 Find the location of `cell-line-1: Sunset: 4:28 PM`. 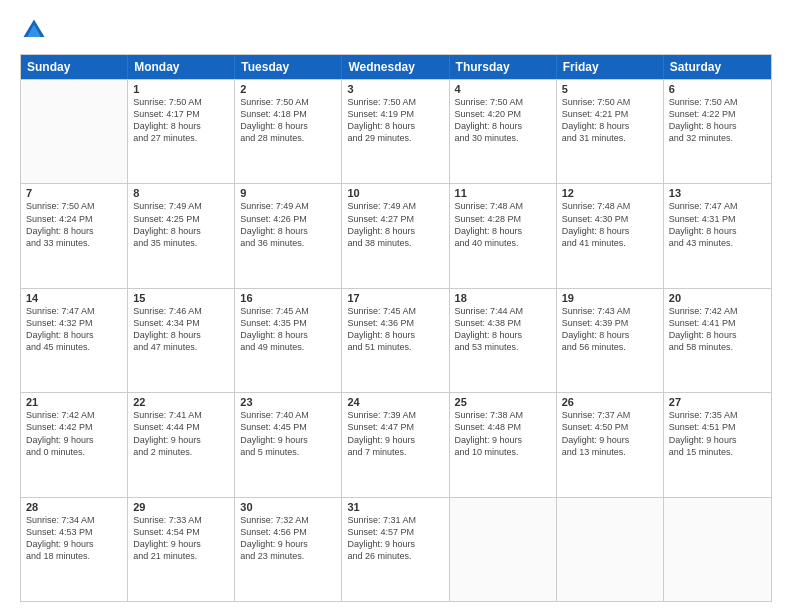

cell-line-1: Sunset: 4:28 PM is located at coordinates (503, 219).